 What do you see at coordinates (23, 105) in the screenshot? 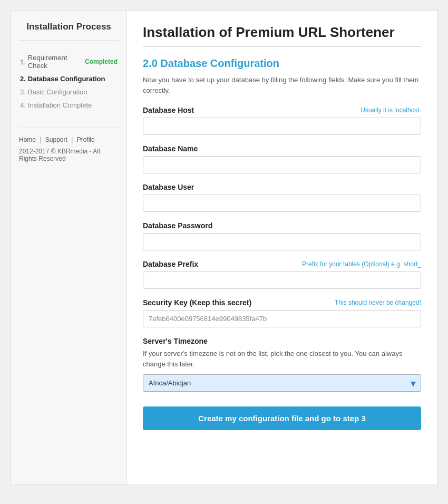
I see `step-4-num: 4.` at bounding box center [23, 105].